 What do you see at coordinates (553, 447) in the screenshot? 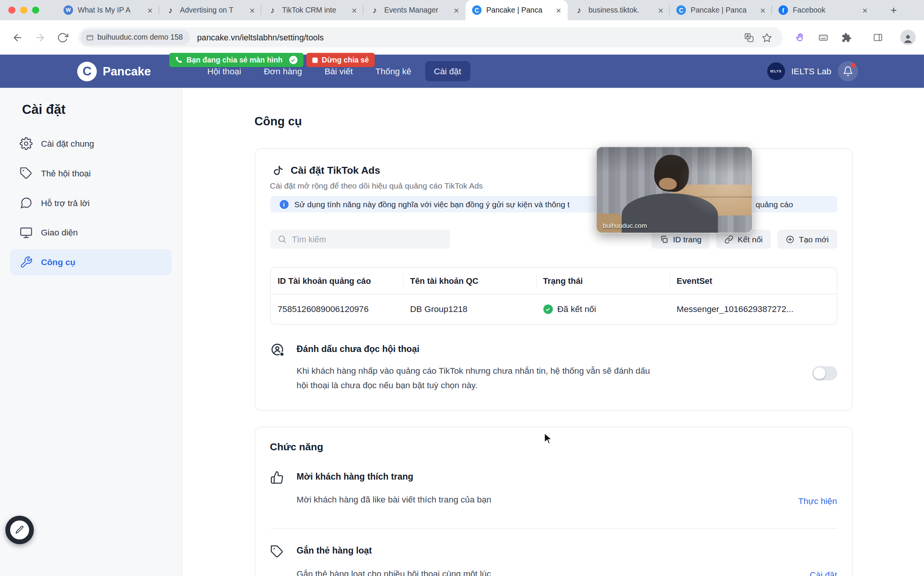
I see `functions-title: Chức năng` at bounding box center [553, 447].